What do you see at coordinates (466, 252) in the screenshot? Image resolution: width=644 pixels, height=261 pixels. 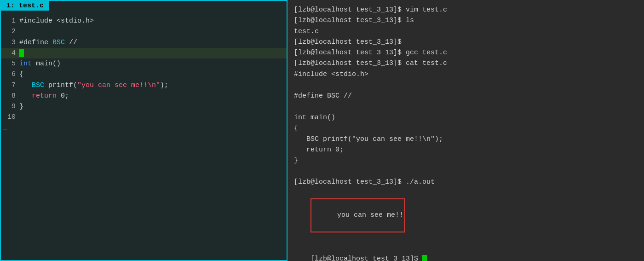 I see `terminal-line-last: [lzb@localhost test_3_13]$` at bounding box center [466, 252].